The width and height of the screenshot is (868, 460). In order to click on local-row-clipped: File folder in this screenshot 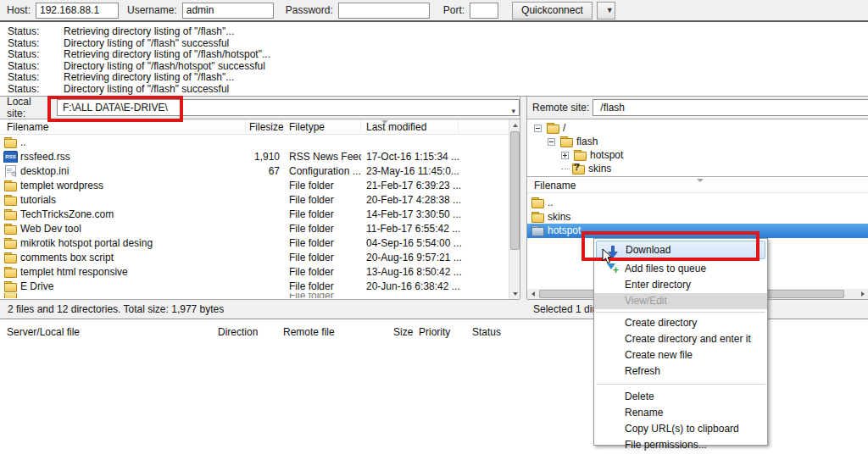, I will do `click(254, 296)`.